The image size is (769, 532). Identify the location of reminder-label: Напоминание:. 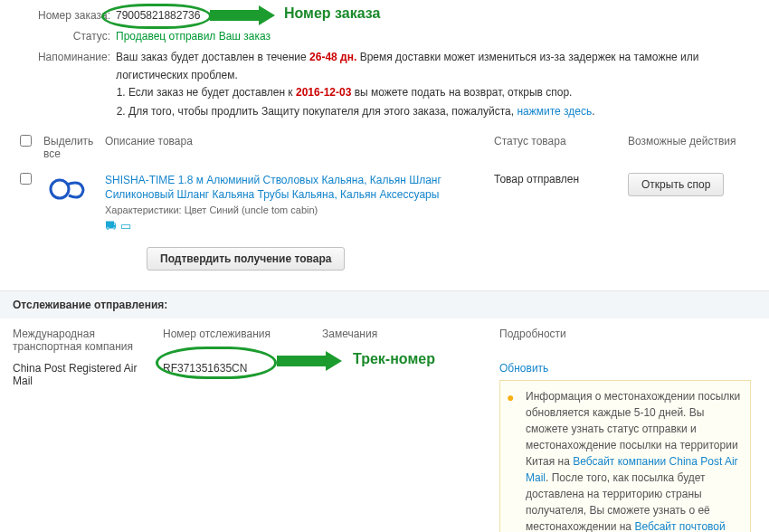
(63, 58).